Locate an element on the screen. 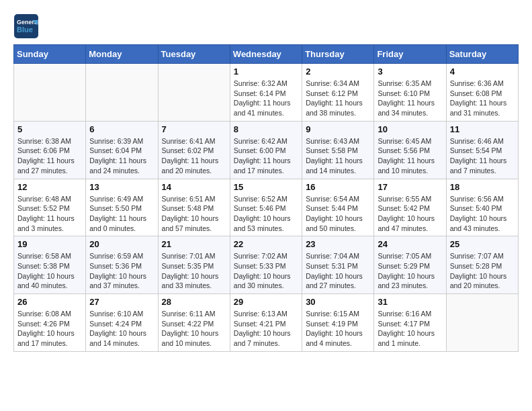 The width and height of the screenshot is (532, 411). day-cell: 31Sunrise: 6:16 AM Sunset: 4:17 PM Dayli… is located at coordinates (410, 323).